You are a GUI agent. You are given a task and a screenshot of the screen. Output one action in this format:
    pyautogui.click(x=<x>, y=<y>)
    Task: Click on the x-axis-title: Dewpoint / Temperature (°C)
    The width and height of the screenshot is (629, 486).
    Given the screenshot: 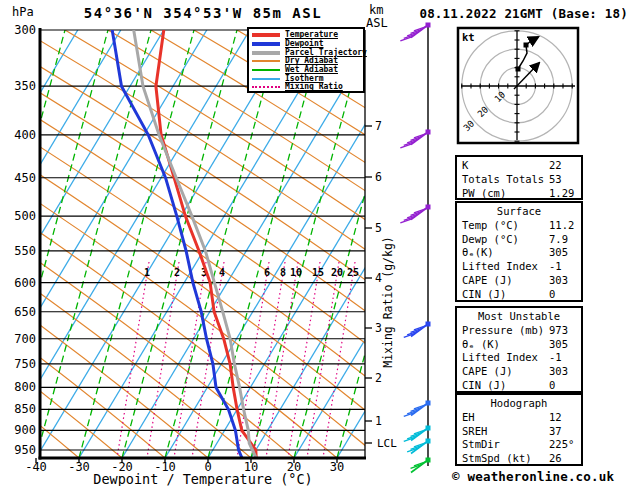 What is the action you would take?
    pyautogui.click(x=203, y=478)
    